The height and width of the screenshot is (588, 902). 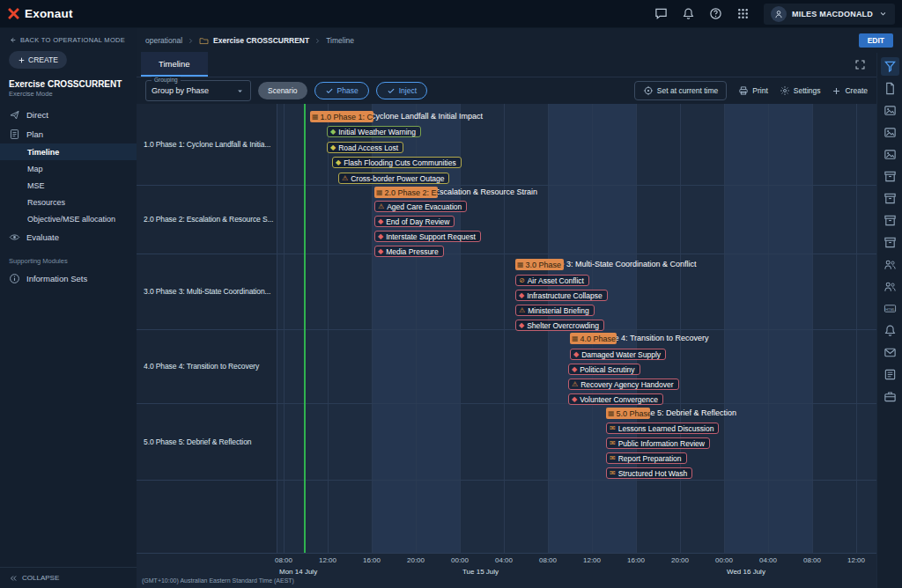 What do you see at coordinates (69, 169) in the screenshot?
I see `sidebar-item-map: Map` at bounding box center [69, 169].